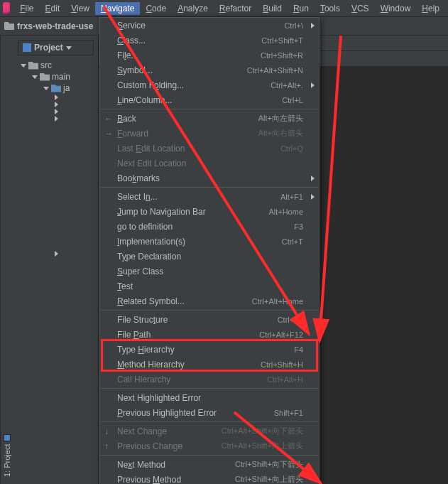 The image size is (448, 484). Describe the element at coordinates (209, 398) in the screenshot. I see `menu-item-next-highlighted-error: Next Highlighted Error` at that location.